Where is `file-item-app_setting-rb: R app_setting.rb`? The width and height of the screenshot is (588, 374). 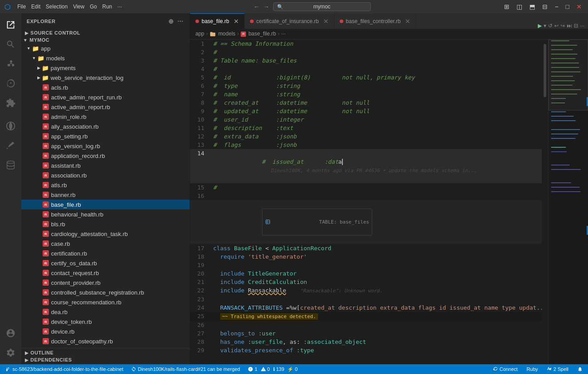
file-item-app_setting-rb: R app_setting.rb is located at coordinates (106, 136).